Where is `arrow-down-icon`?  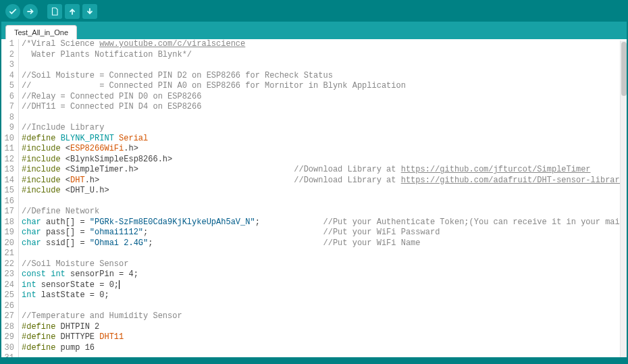 arrow-down-icon is located at coordinates (90, 11).